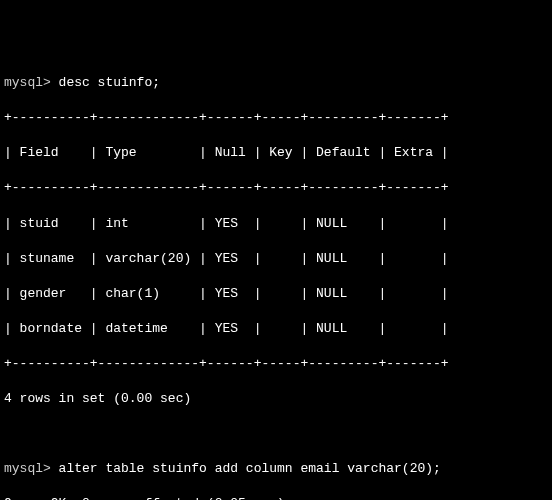 The height and width of the screenshot is (500, 552). I want to click on table-row: | stuname | varchar(20) | YES | | NULL |…, so click(276, 259).